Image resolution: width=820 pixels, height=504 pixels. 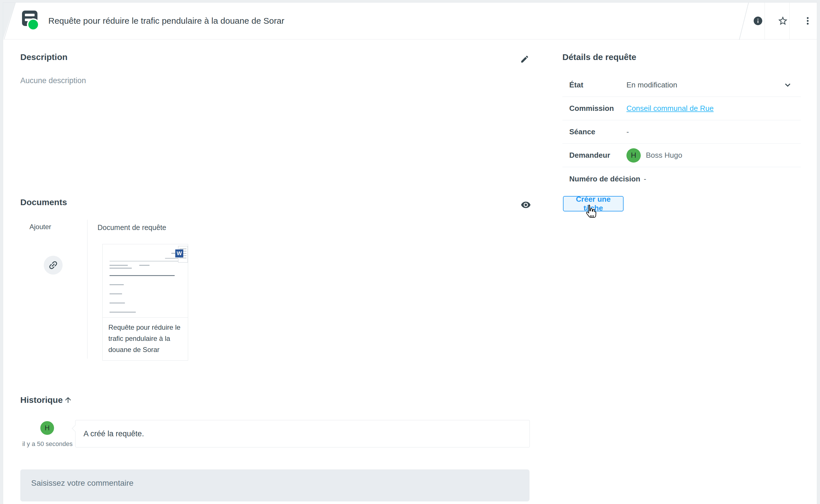 What do you see at coordinates (132, 227) in the screenshot?
I see `document-column-label: Document de requête` at bounding box center [132, 227].